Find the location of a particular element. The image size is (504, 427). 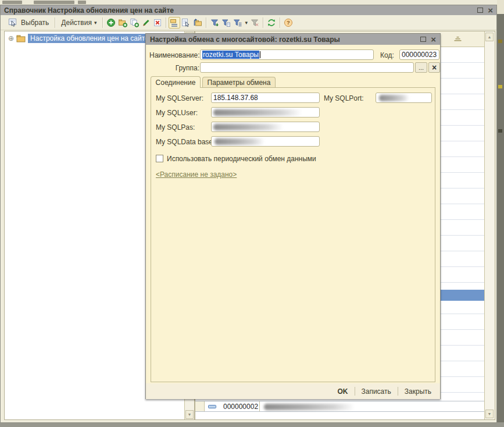

copy-icon is located at coordinates (134, 23).